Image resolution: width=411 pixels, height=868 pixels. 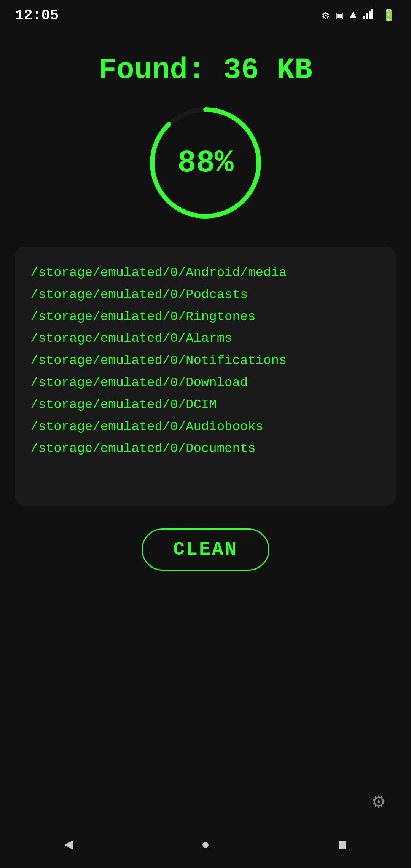 I want to click on battery-icon: 🔋, so click(x=389, y=15).